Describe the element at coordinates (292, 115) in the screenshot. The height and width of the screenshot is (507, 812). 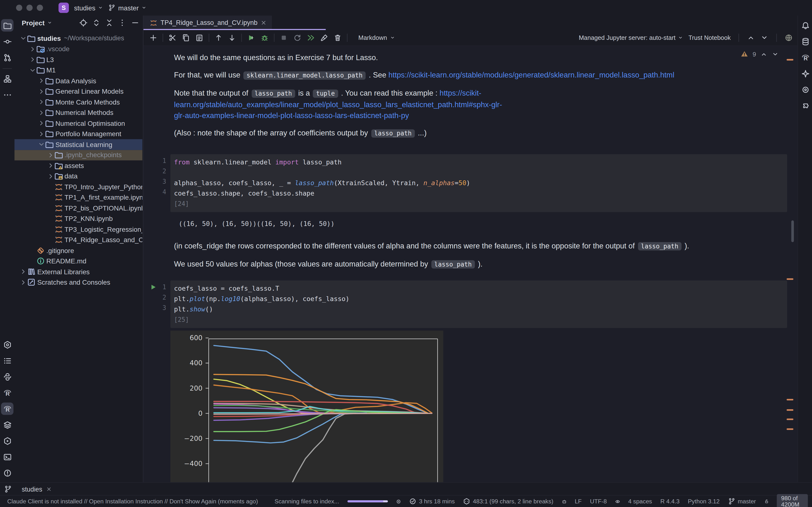
I see `hyperlink: glr-auto-examples-linear-model-plot-lass…` at that location.